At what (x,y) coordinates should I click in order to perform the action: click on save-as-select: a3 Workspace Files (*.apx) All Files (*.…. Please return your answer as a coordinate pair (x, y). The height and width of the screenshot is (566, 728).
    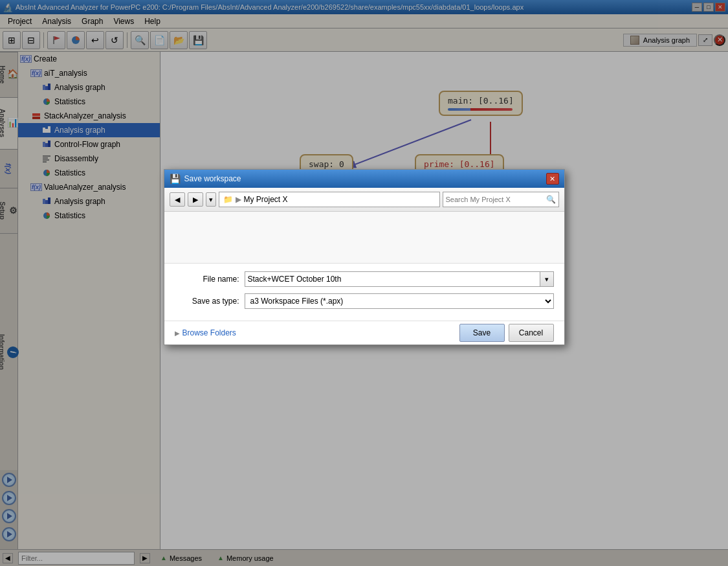
    Looking at the image, I should click on (399, 301).